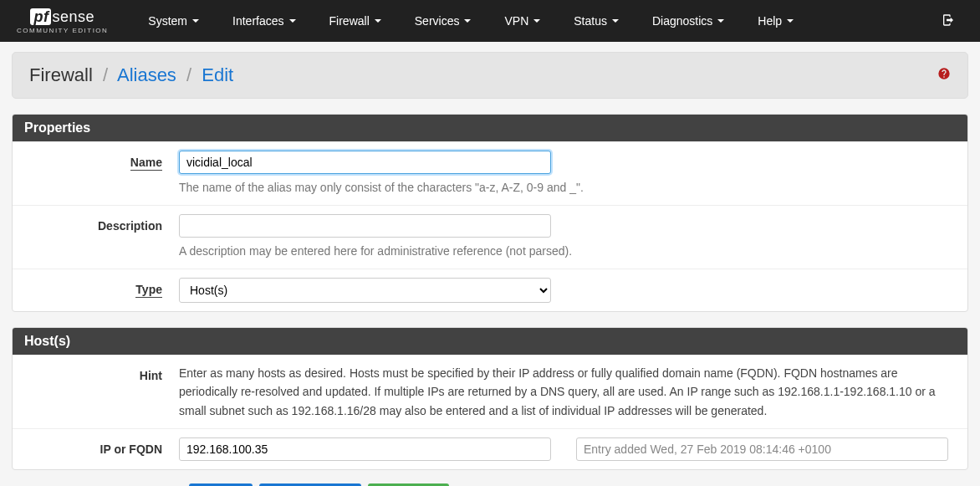 The width and height of the screenshot is (980, 486). What do you see at coordinates (264, 21) in the screenshot?
I see `nav-interfaces: Interfaces` at bounding box center [264, 21].